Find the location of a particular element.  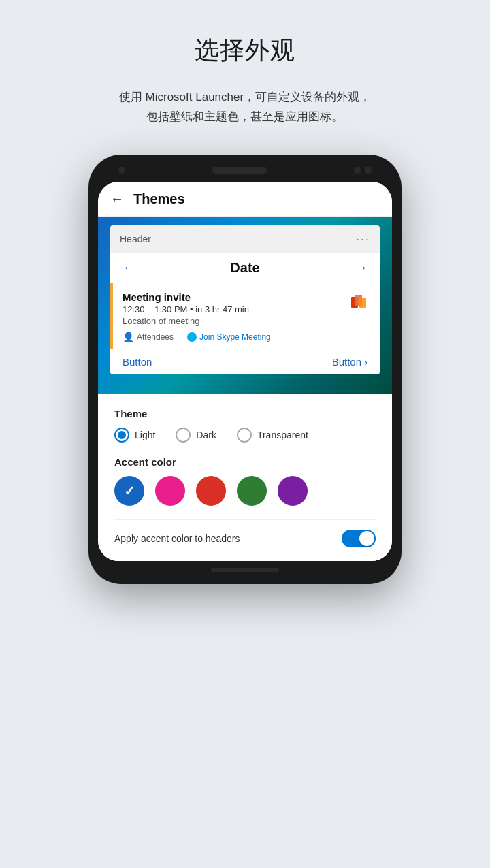

phone-speaker is located at coordinates (240, 170).